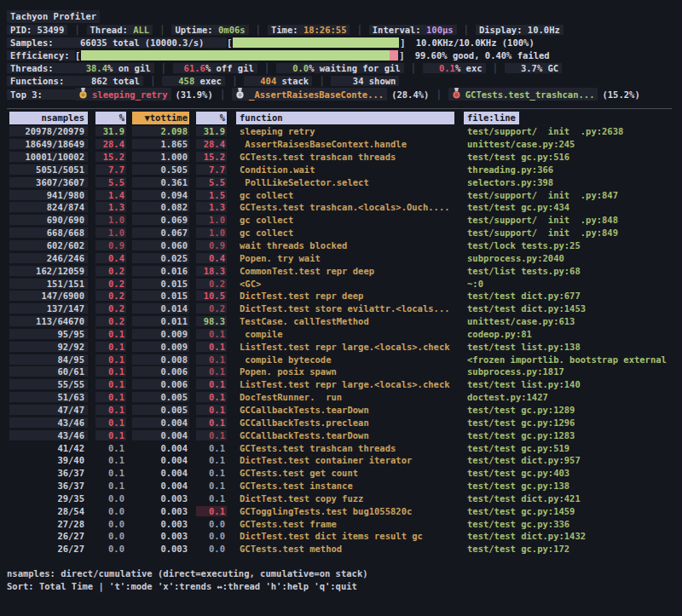 Image resolution: width=682 pixels, height=616 pixels. I want to click on cell-file-line: test/lock_tests.py:25, so click(570, 245).